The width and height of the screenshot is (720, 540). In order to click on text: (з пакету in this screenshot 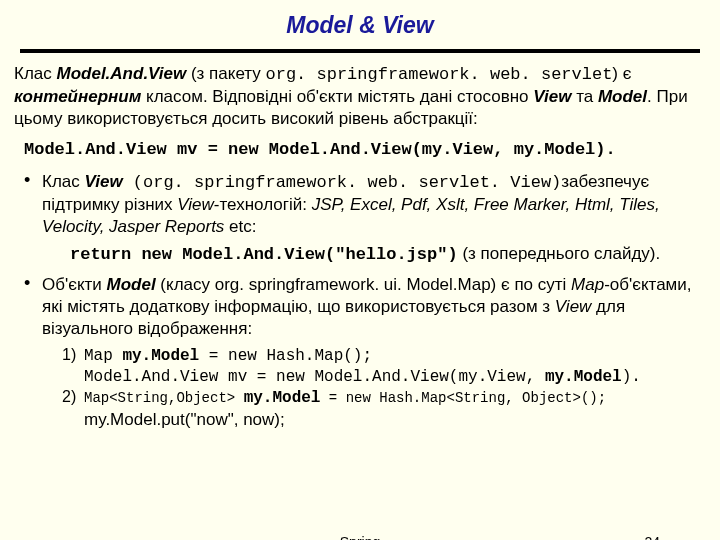, I will do `click(226, 74)`.